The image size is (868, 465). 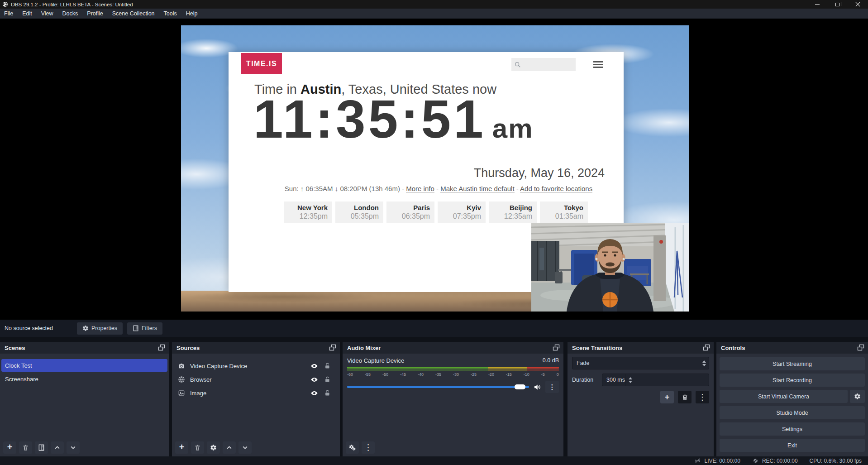 I want to click on transition-menu-button: ⋮, so click(x=702, y=397).